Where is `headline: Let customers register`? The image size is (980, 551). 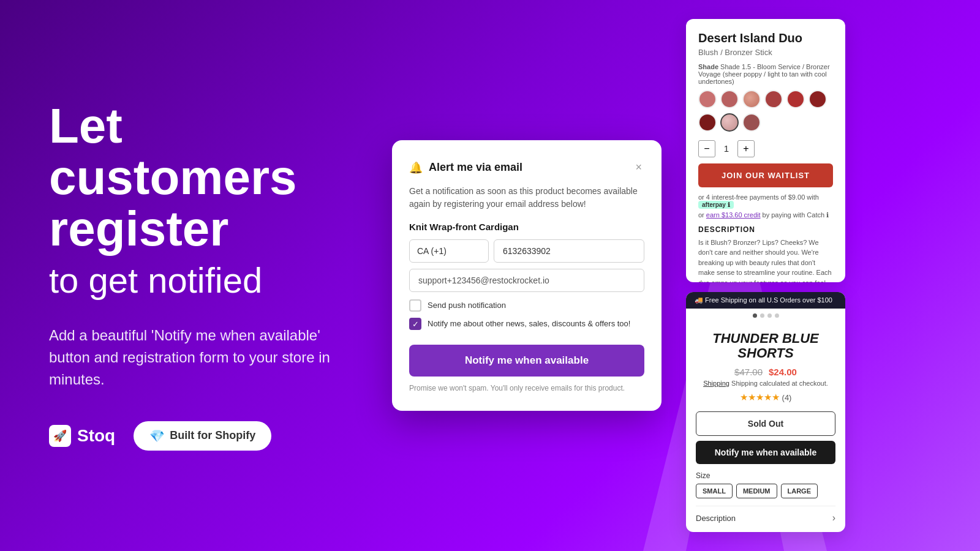
headline: Let customers register is located at coordinates (196, 178).